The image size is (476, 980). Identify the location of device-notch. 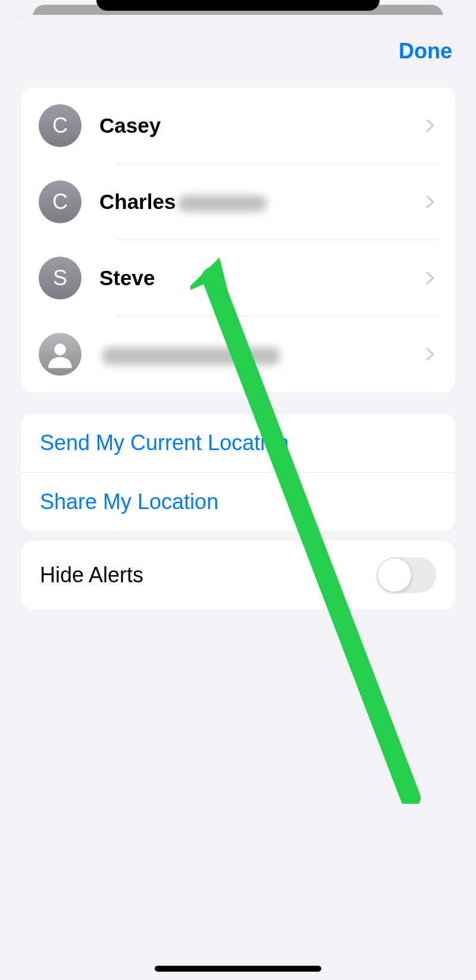
(238, 5).